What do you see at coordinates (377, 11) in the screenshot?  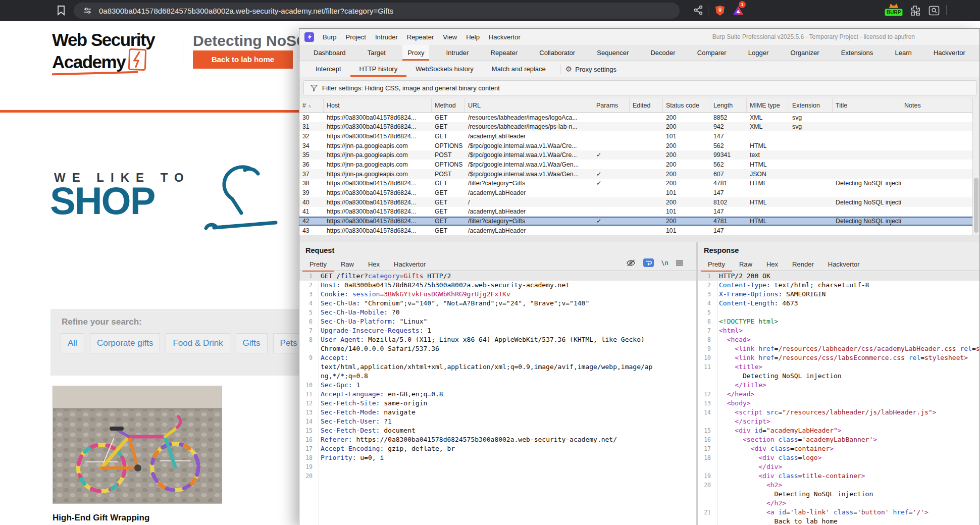 I see `url-bar: 0a8300ba041578d6824575b300a8002a.web-sec…` at bounding box center [377, 11].